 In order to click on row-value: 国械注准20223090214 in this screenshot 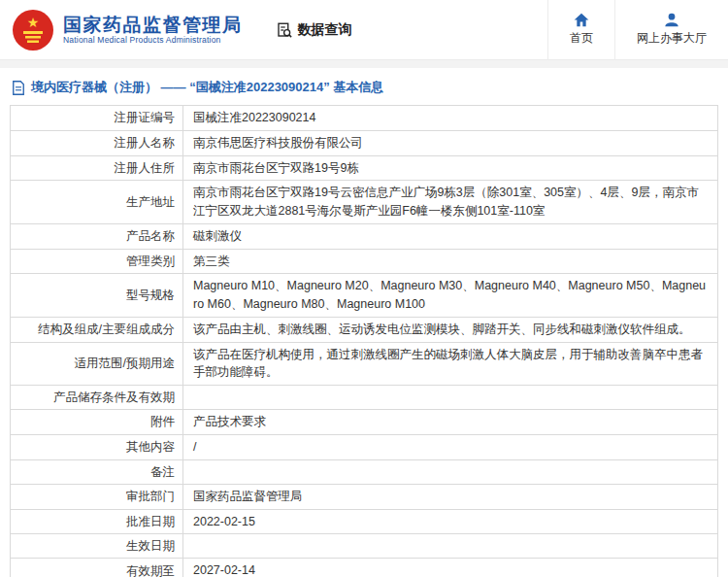, I will do `click(450, 119)`.